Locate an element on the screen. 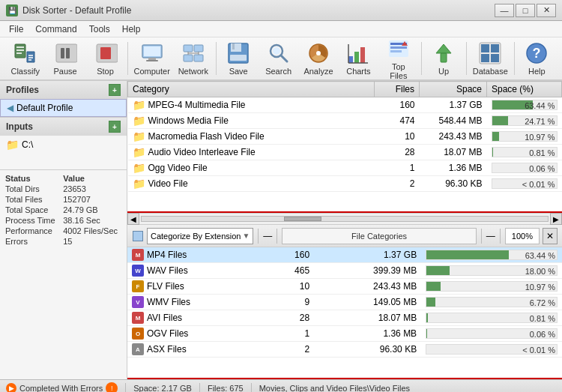 The height and width of the screenshot is (392, 562). file-cell-pct: < 0.01 % is located at coordinates (492, 349).